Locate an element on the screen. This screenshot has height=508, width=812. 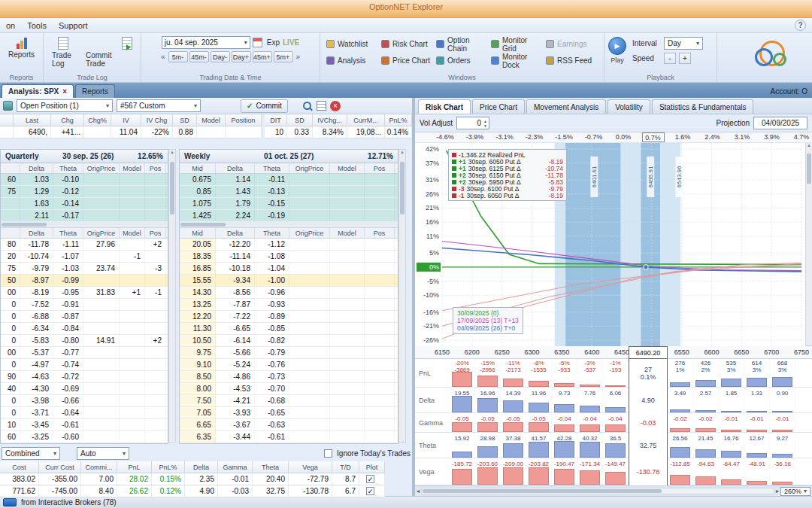
chain-row: 10.50-6.14-0.82 is located at coordinates (289, 341).